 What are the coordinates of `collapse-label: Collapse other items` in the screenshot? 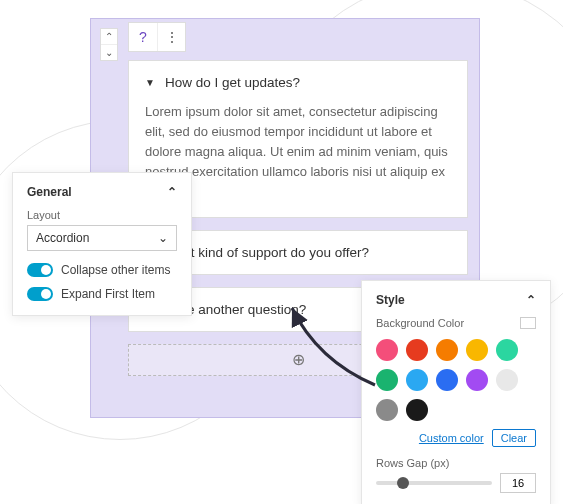 It's located at (116, 270).